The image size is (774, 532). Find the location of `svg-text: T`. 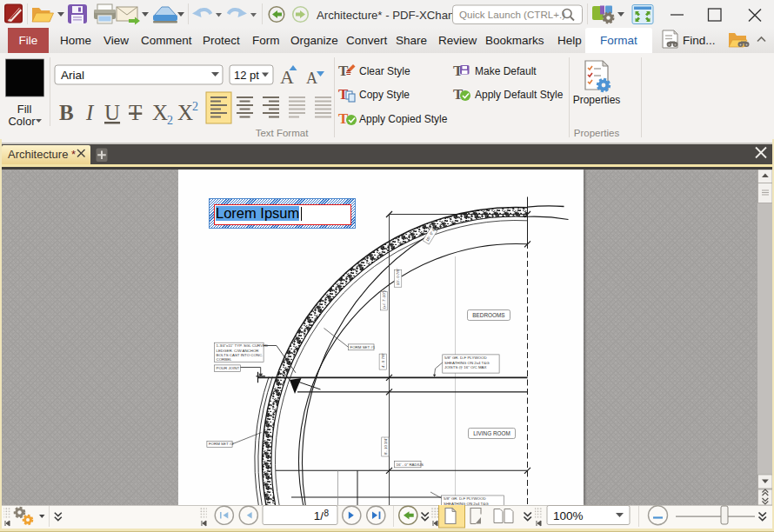

svg-text: T is located at coordinates (136, 113).